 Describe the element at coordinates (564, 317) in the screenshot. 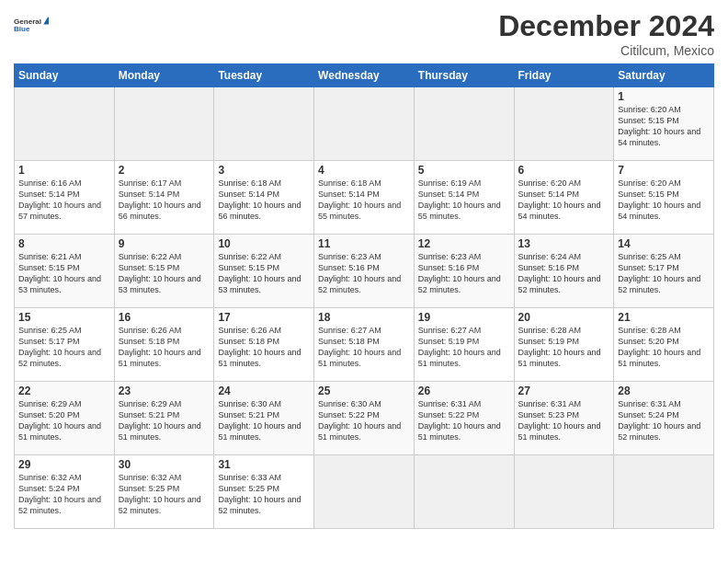

I see `day-number: 20` at that location.